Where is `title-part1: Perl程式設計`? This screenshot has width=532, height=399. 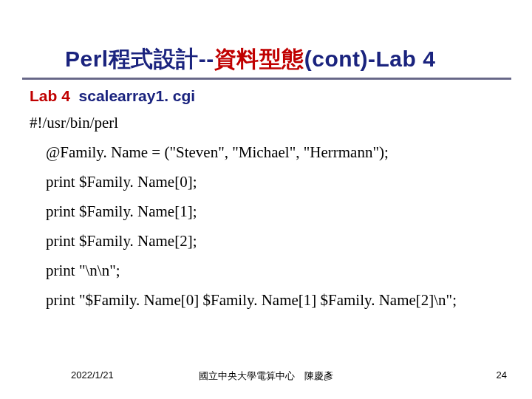
title-part1: Perl程式設計 is located at coordinates (132, 59).